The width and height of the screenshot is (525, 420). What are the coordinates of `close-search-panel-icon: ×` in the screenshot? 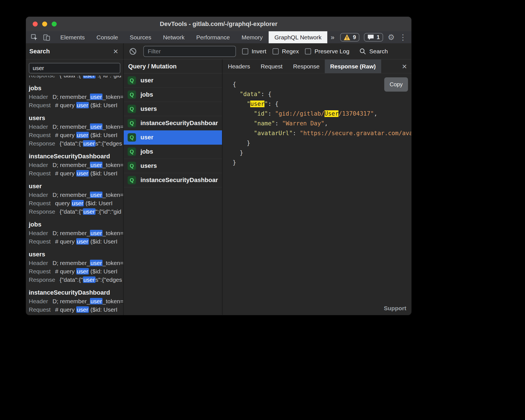 It's located at (116, 51).